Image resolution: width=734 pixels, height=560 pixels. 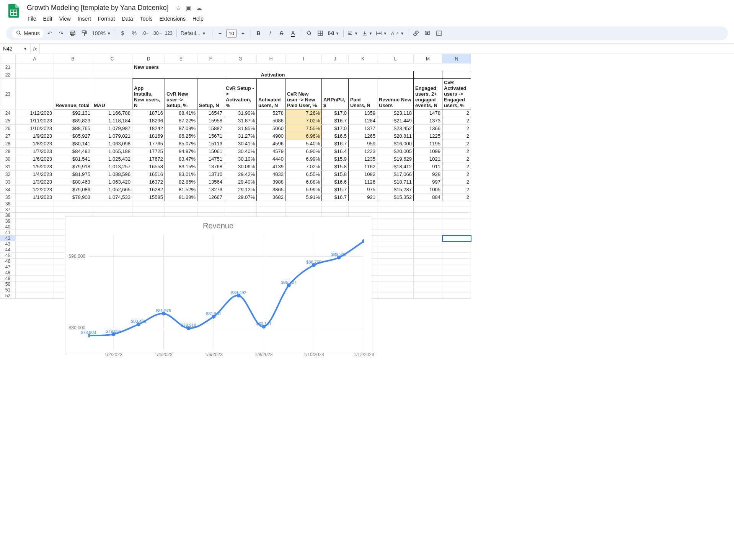 What do you see at coordinates (35, 59) in the screenshot?
I see `col-header-A: A` at bounding box center [35, 59].